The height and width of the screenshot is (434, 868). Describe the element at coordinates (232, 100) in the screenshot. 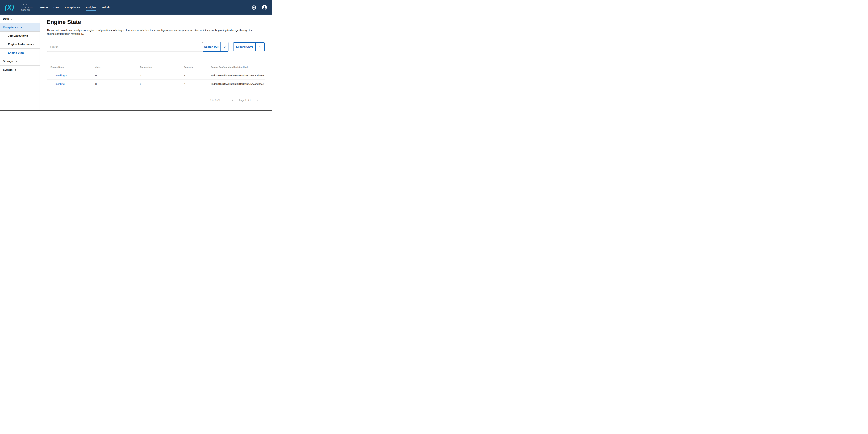

I see `page-prev-button` at that location.